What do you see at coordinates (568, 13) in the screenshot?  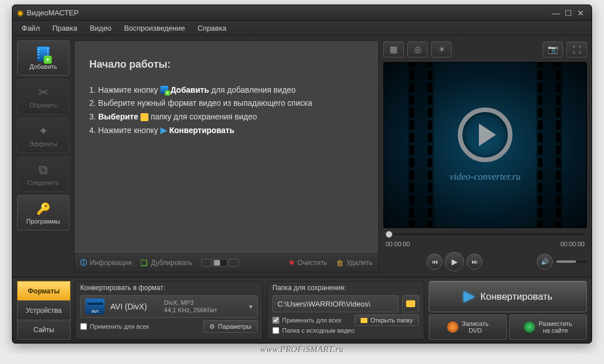 I see `maximize-button: ☐` at bounding box center [568, 13].